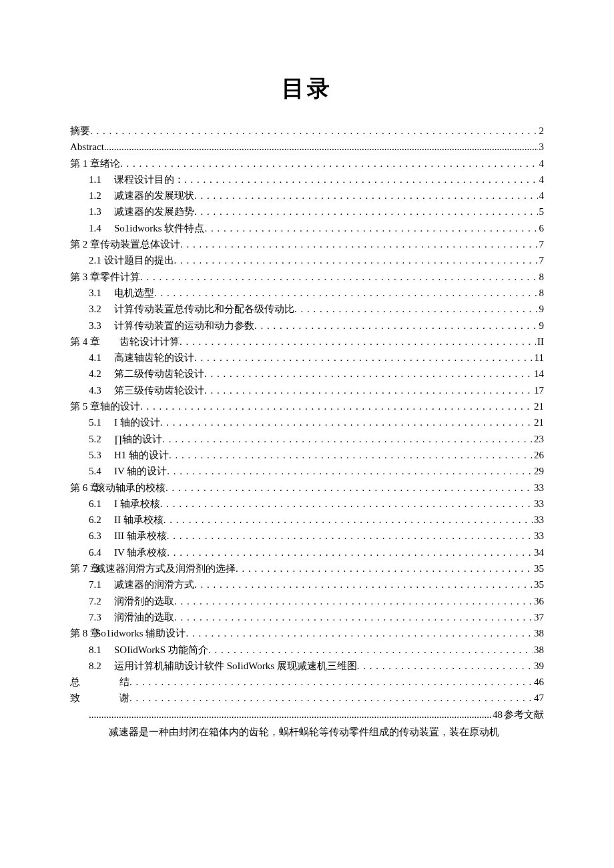 This screenshot has height=868, width=614. What do you see at coordinates (137, 422) in the screenshot?
I see `toc-text: I 轴的设计` at bounding box center [137, 422].